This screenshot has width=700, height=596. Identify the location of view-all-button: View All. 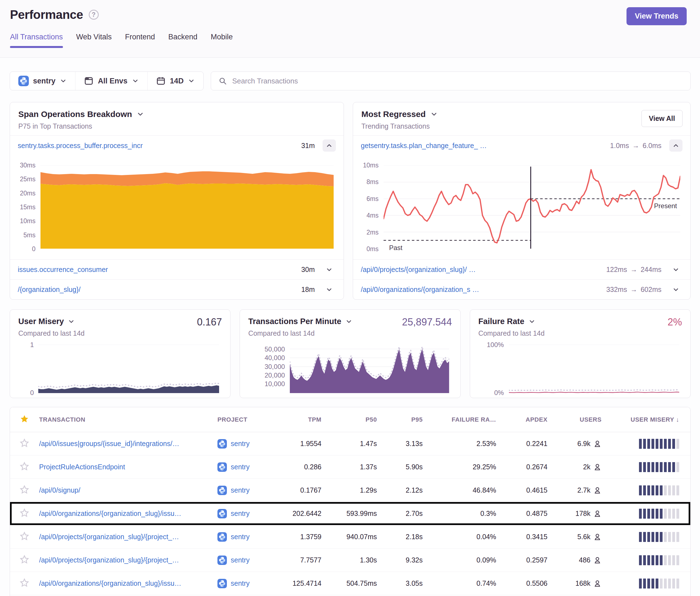
(662, 119).